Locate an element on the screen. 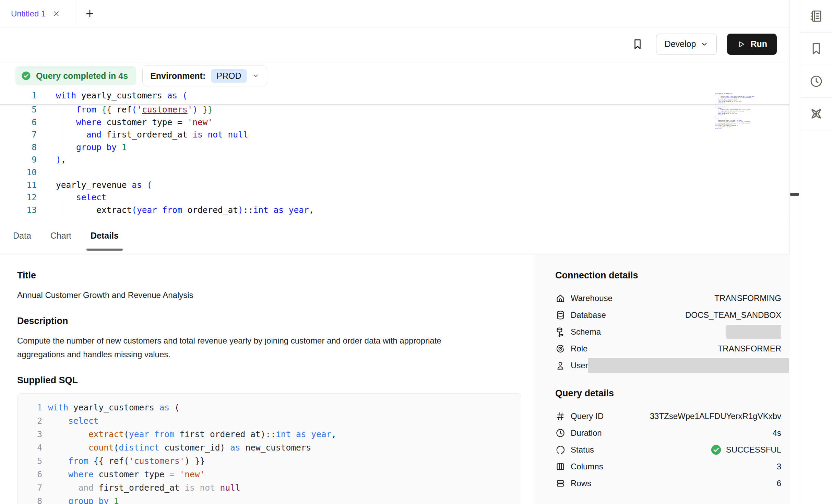 Image resolution: width=832 pixels, height=504 pixels. detail-value: TRANSFORMER is located at coordinates (750, 349).